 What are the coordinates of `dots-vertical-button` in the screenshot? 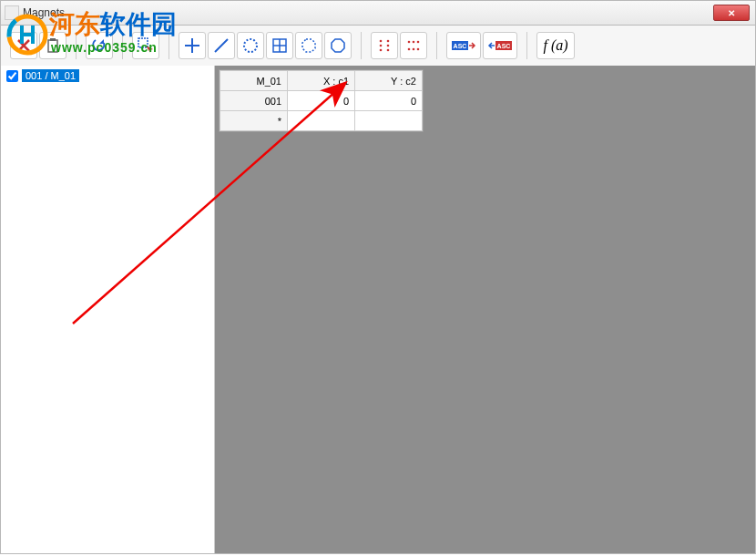 It's located at (384, 46).